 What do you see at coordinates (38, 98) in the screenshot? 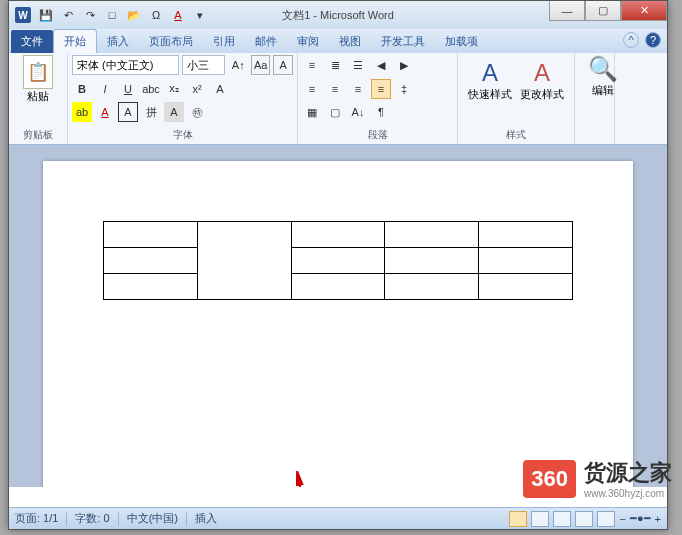
I see `group-clipboard: 📋 粘贴 剪贴板` at bounding box center [38, 98].